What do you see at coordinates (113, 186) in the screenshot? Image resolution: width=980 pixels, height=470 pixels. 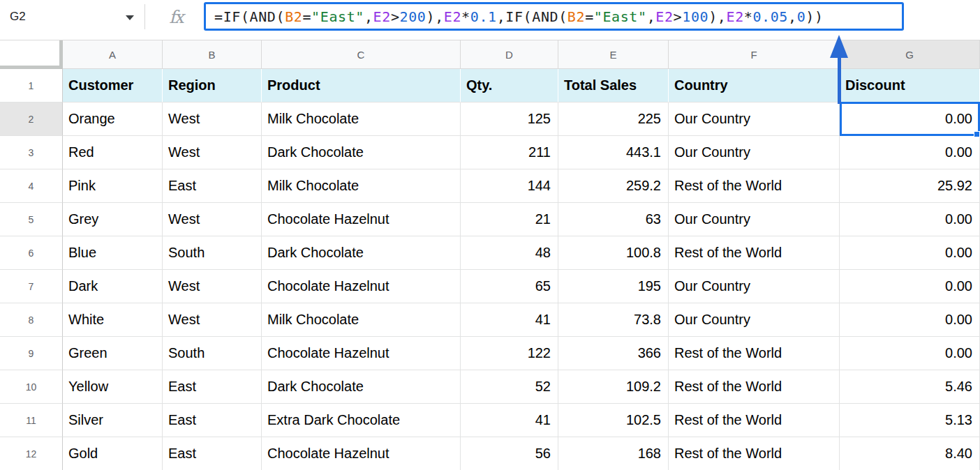 I see `cell-A4: Pink` at bounding box center [113, 186].